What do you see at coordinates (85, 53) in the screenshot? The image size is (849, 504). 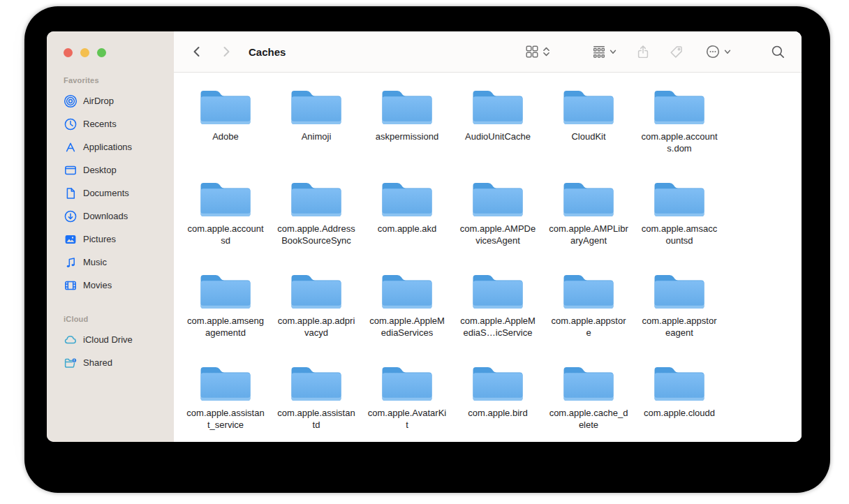 I see `minimize-button` at bounding box center [85, 53].